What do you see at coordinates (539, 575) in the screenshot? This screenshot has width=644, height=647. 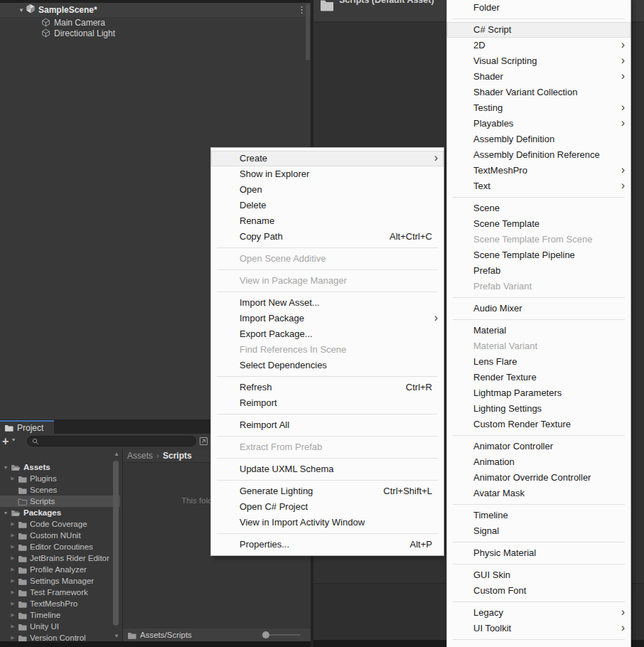 I see `menu-item-gui-skin: GUI Skin` at bounding box center [539, 575].